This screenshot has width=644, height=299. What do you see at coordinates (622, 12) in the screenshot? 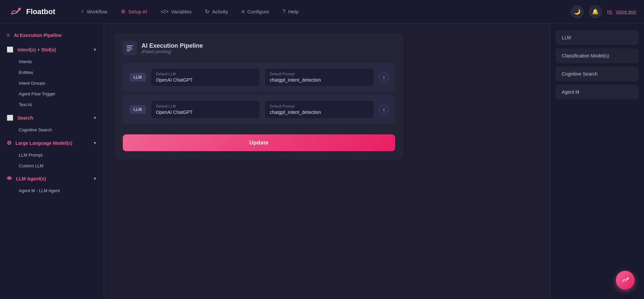
I see `user-greeting: Hi, Voice test` at bounding box center [622, 12].